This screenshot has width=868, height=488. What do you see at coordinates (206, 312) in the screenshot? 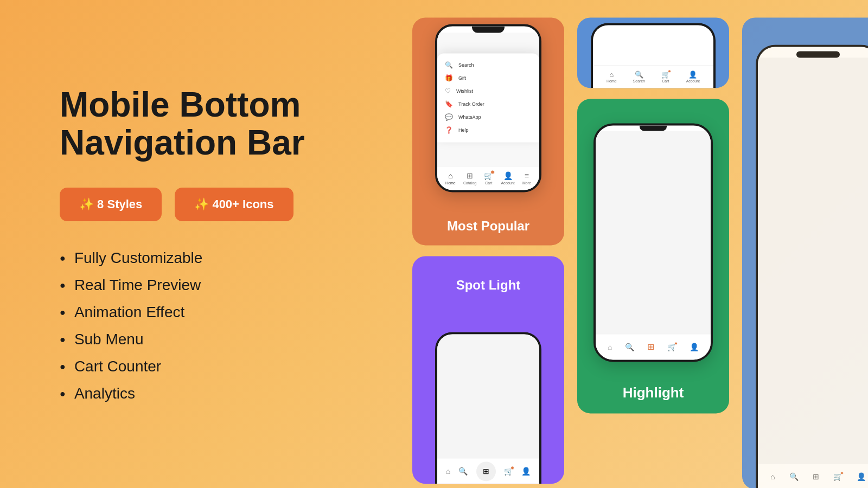
I see `feature-item-3: Animation Effect` at bounding box center [206, 312].